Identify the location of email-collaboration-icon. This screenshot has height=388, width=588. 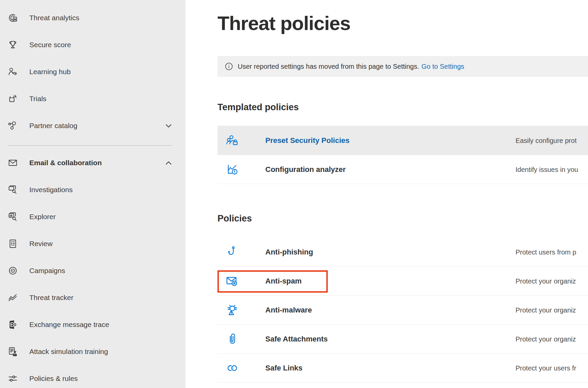
(13, 163).